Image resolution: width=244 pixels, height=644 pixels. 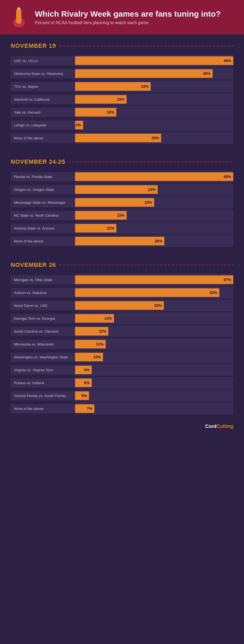 I want to click on bar-area: 2%, so click(x=154, y=125).